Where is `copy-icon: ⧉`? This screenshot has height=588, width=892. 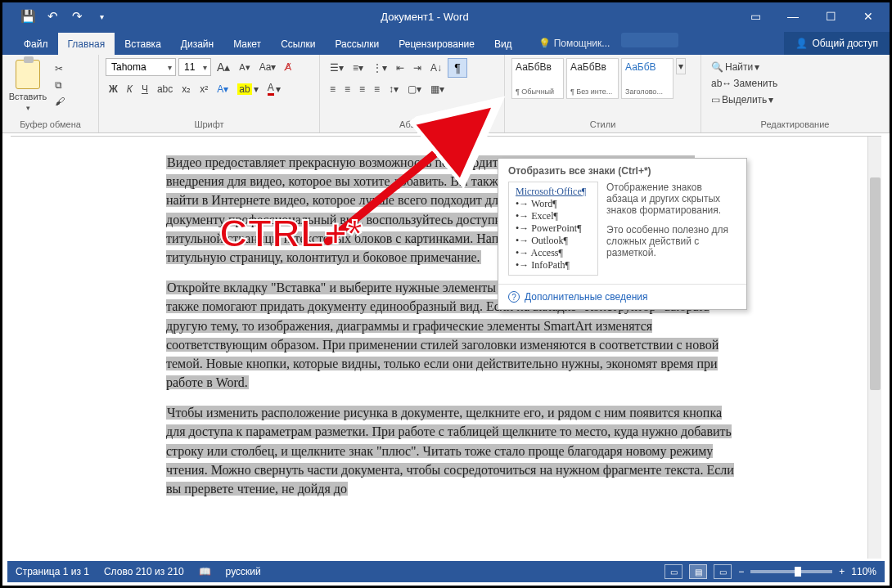 copy-icon: ⧉ is located at coordinates (60, 85).